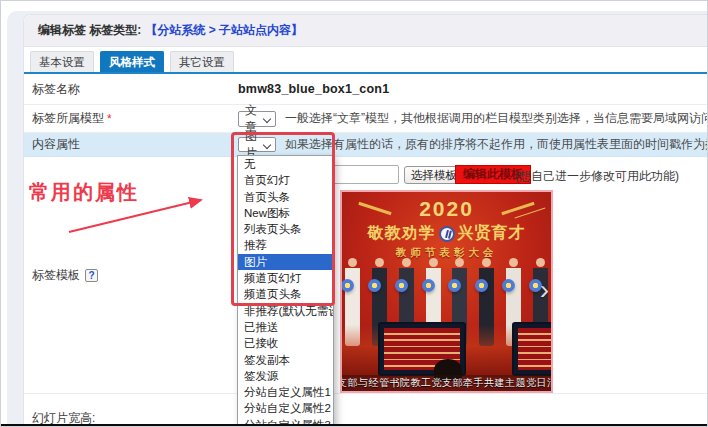  I want to click on dropdown-option: 首页头条, so click(286, 197).